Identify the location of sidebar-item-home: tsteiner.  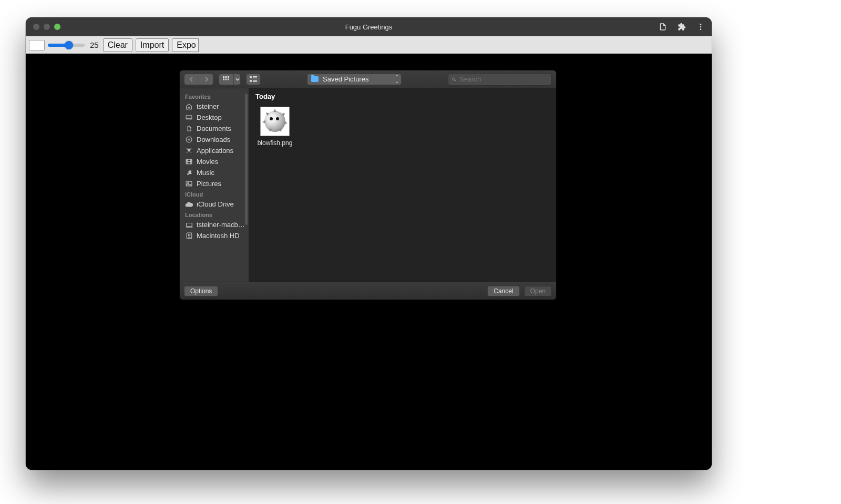
(216, 106).